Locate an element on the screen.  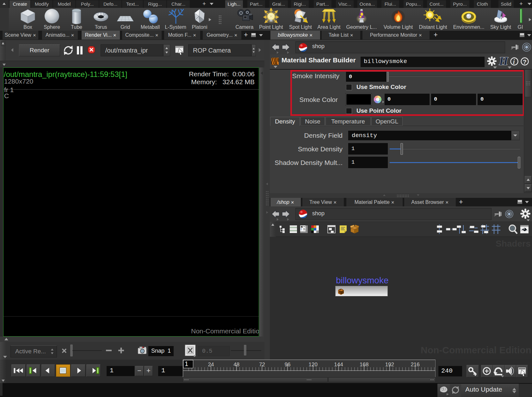
svg-text: 24 is located at coordinates (211, 365).